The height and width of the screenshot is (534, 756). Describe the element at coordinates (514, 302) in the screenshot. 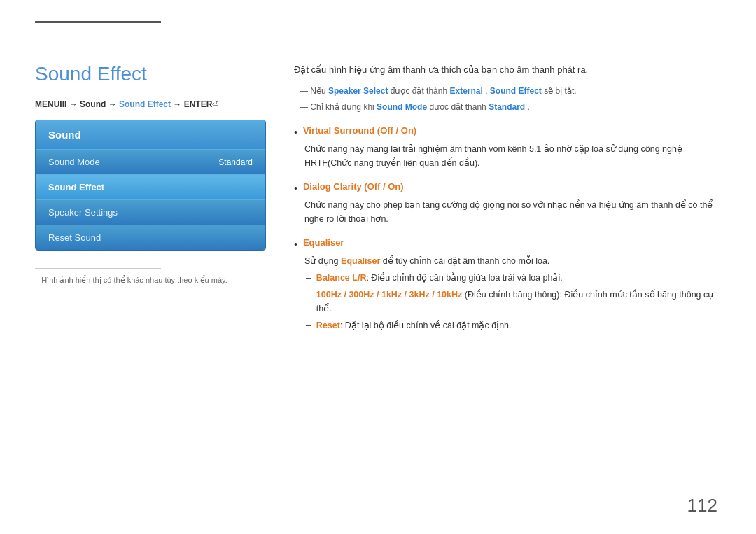

I see `eq-sub-freq: – 100Hz / 300Hz / 1kHz / 3kHz / 10kHz (Đ…` at that location.